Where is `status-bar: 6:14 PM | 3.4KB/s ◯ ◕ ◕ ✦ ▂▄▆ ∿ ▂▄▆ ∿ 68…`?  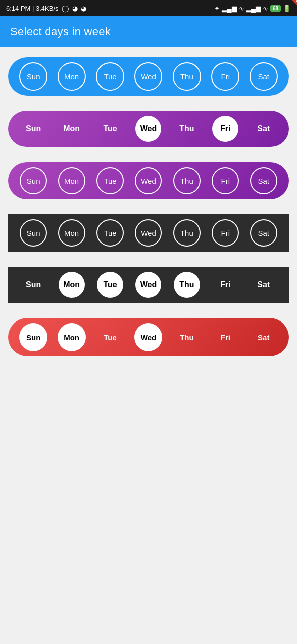 status-bar: 6:14 PM | 3.4KB/s ◯ ◕ ◕ ✦ ▂▄▆ ∿ ▂▄▆ ∿ 68… is located at coordinates (149, 8).